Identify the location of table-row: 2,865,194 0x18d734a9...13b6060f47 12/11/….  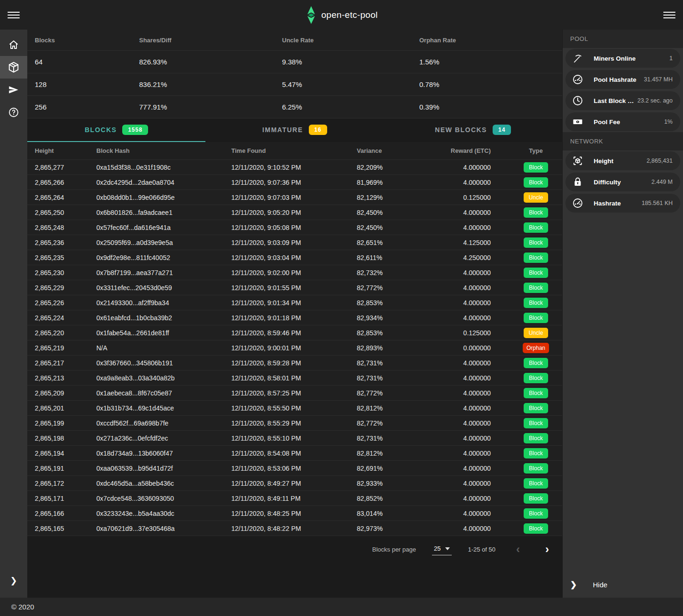
(295, 453).